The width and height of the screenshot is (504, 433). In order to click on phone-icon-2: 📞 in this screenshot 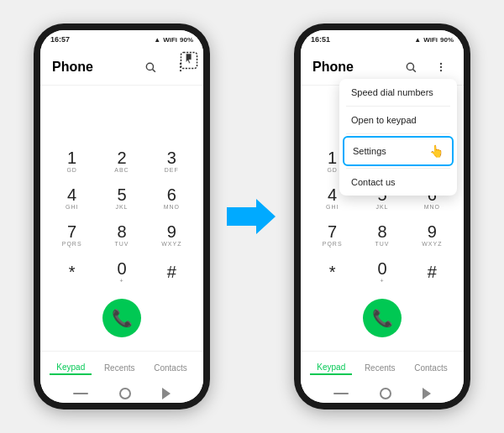, I will do `click(383, 318)`.